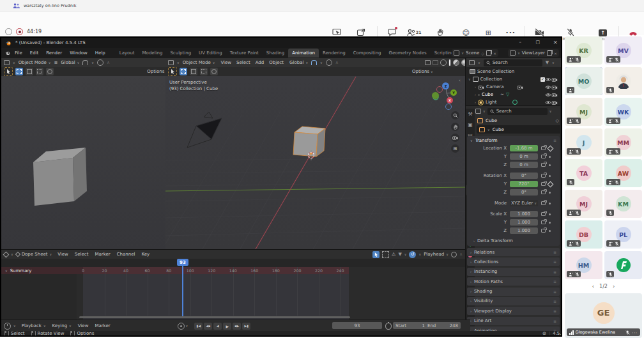 The width and height of the screenshot is (644, 338). What do you see at coordinates (208, 326) in the screenshot?
I see `prev-keyframe-button: ◀▪` at bounding box center [208, 326].